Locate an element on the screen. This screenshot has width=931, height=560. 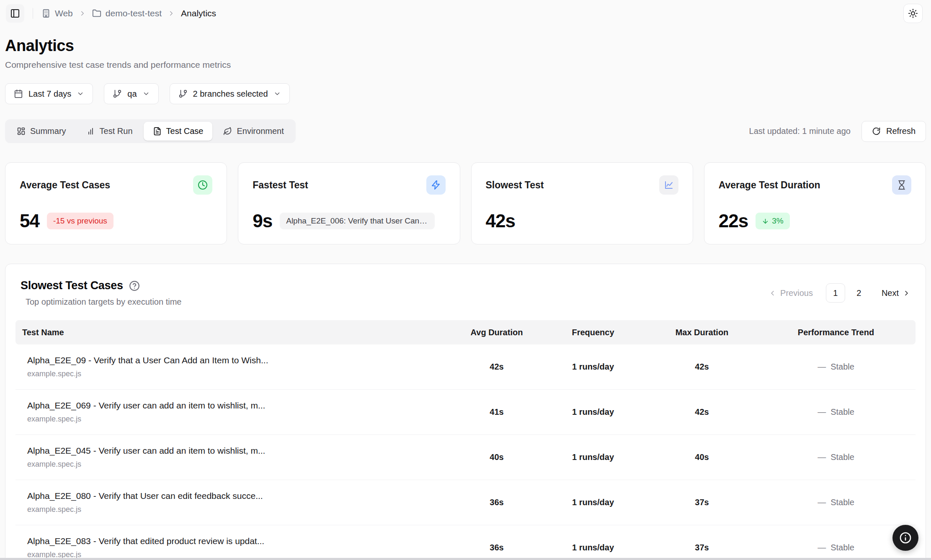
hourglass-icon is located at coordinates (902, 185).